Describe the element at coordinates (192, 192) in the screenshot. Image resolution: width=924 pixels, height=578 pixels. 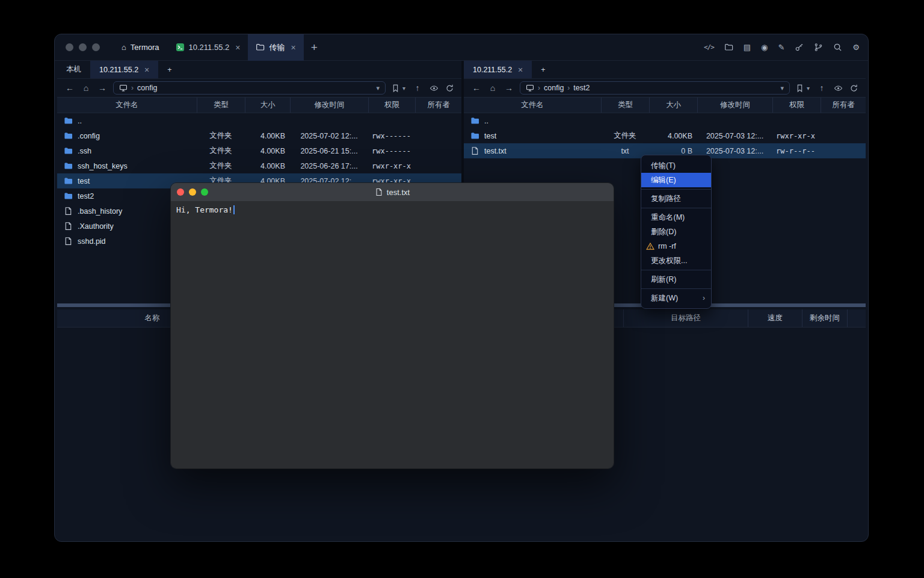
I see `editor-window-controls` at that location.